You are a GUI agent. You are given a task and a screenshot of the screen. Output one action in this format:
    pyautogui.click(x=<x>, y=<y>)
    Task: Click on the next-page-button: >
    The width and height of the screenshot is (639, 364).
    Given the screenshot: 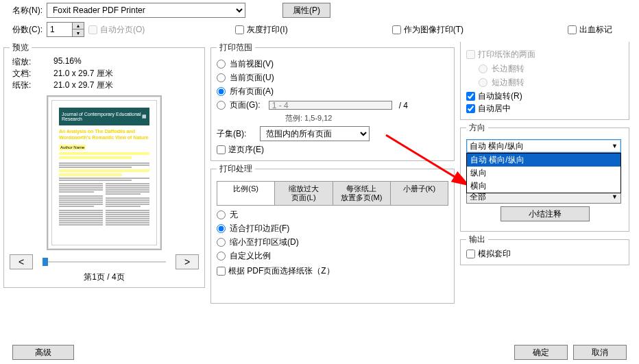 What is the action you would take?
    pyautogui.click(x=187, y=262)
    